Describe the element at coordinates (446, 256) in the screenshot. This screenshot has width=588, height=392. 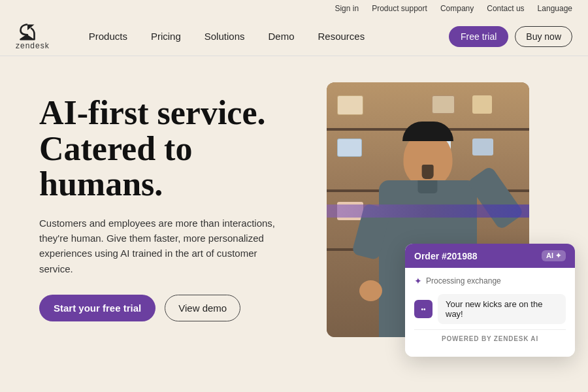
I see `chat-header-left: Order #201988` at that location.